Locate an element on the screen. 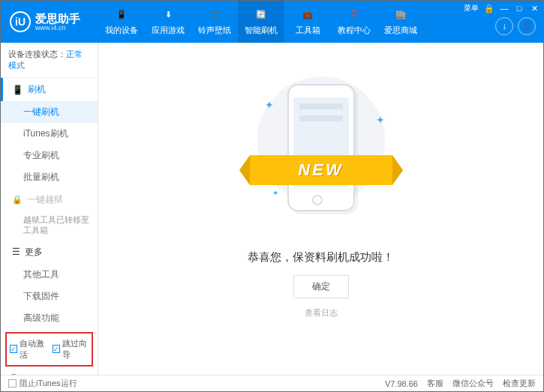  jailbreak-note: 越狱工具已转移至工具箱 is located at coordinates (50, 226).